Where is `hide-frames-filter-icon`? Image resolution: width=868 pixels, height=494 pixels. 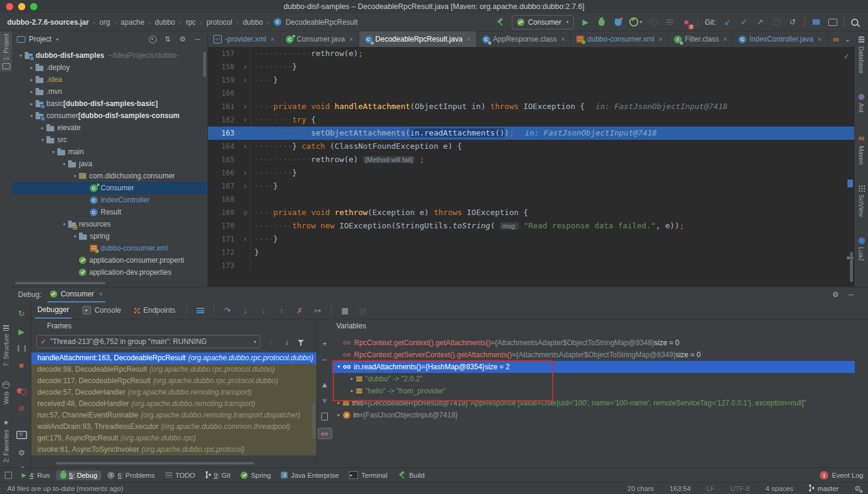 hide-frames-filter-icon is located at coordinates (301, 342).